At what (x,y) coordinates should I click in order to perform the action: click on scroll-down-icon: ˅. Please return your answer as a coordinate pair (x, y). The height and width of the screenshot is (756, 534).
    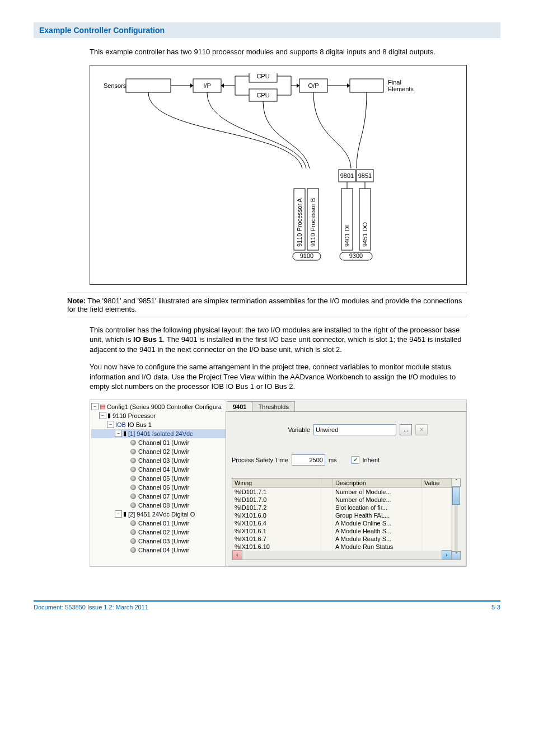
    Looking at the image, I should click on (456, 556).